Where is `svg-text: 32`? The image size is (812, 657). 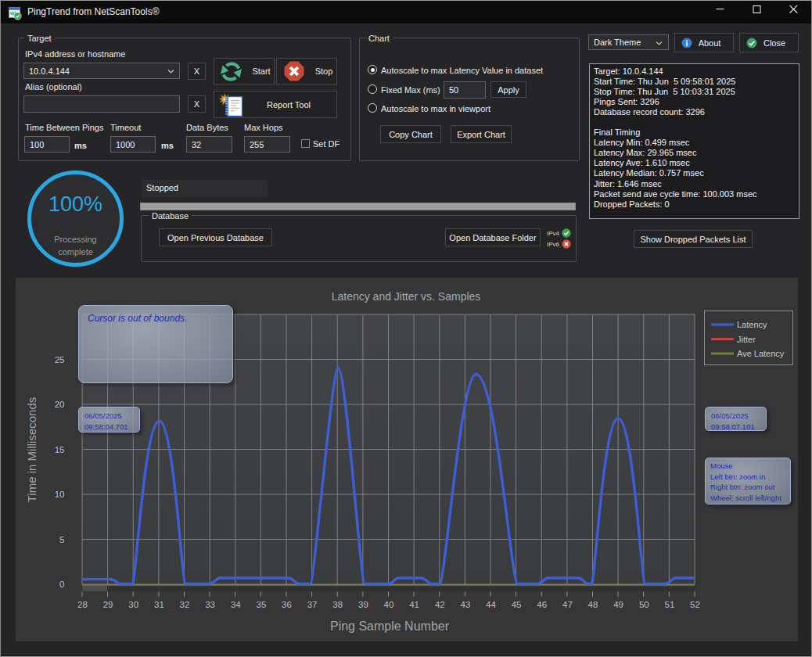 svg-text: 32 is located at coordinates (185, 605).